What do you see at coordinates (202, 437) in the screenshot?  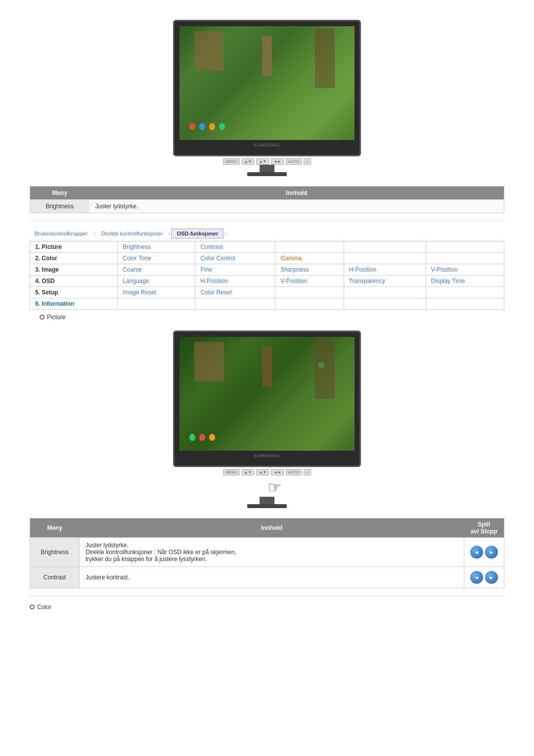 I see `balloon-red2` at bounding box center [202, 437].